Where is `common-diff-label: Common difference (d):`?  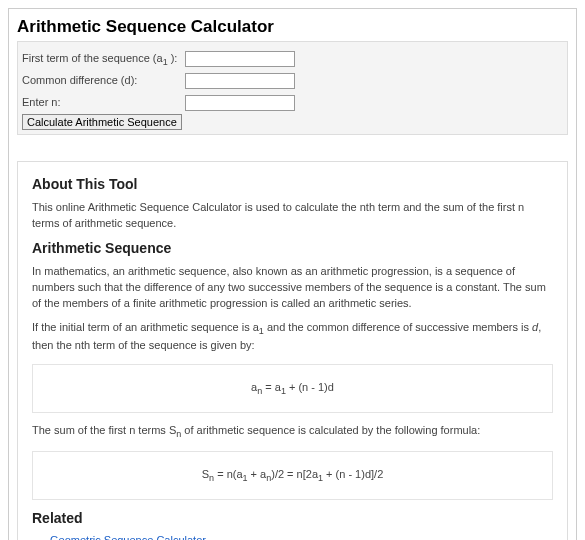
common-diff-label: Common difference (d): is located at coordinates (102, 80).